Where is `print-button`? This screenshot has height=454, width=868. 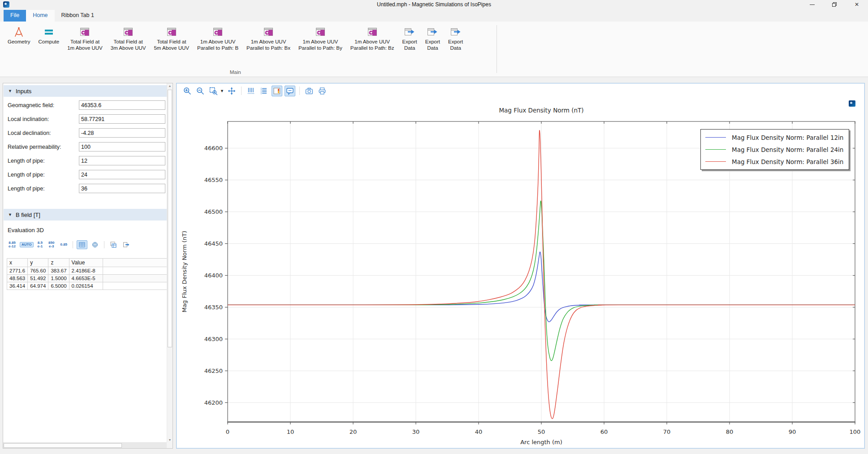 print-button is located at coordinates (322, 91).